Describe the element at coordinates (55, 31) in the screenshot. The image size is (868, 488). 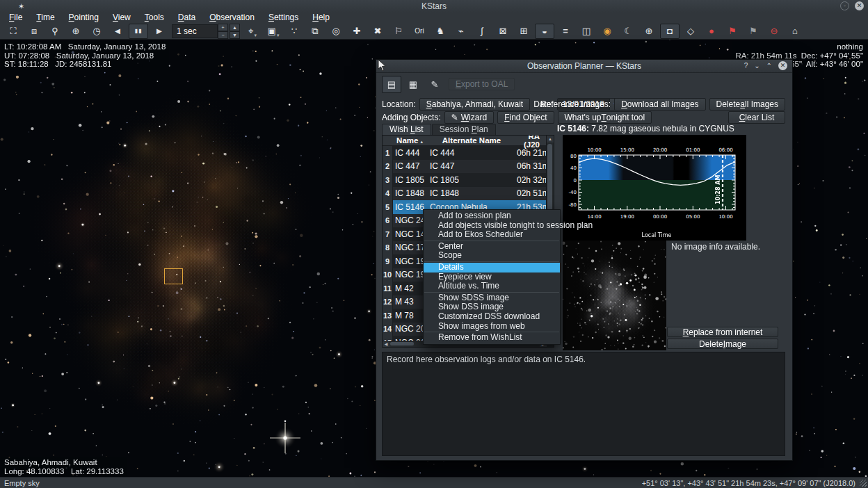
I see `find-object-icon: ⚲` at that location.